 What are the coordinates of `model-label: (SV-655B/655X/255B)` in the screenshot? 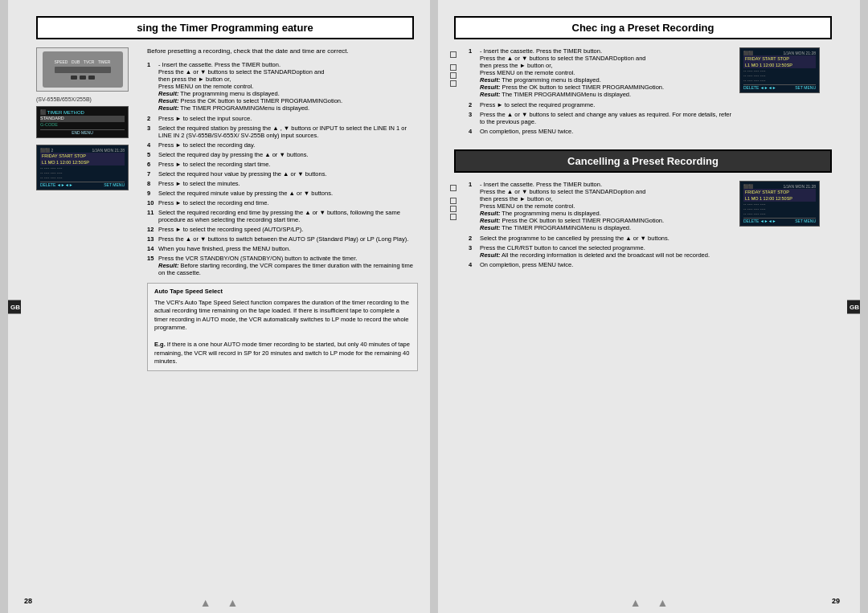 It's located at (88, 100).